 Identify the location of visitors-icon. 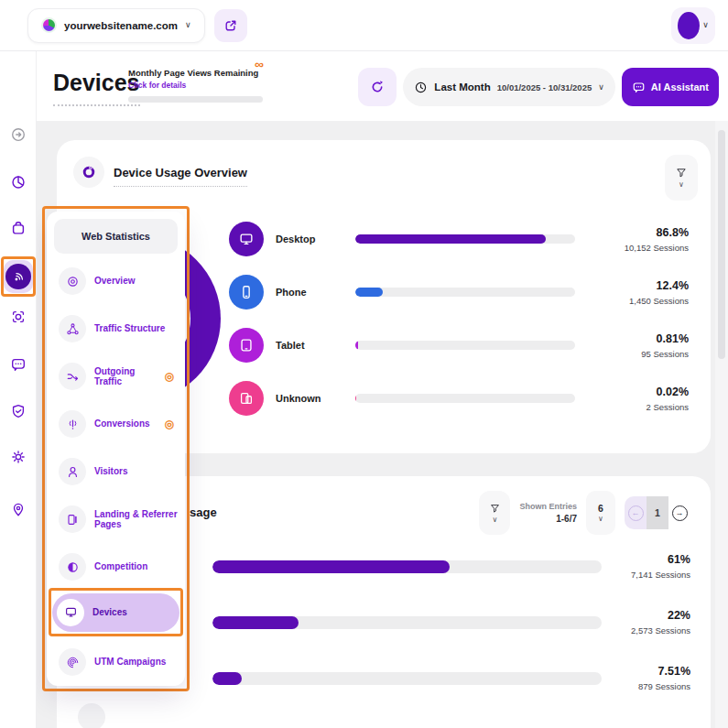
(72, 472).